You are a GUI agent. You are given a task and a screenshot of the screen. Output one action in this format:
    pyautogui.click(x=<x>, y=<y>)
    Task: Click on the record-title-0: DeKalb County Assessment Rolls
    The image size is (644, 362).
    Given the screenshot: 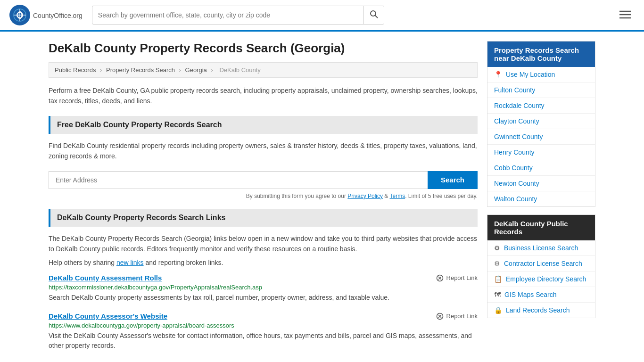 What is the action you would take?
    pyautogui.click(x=105, y=278)
    